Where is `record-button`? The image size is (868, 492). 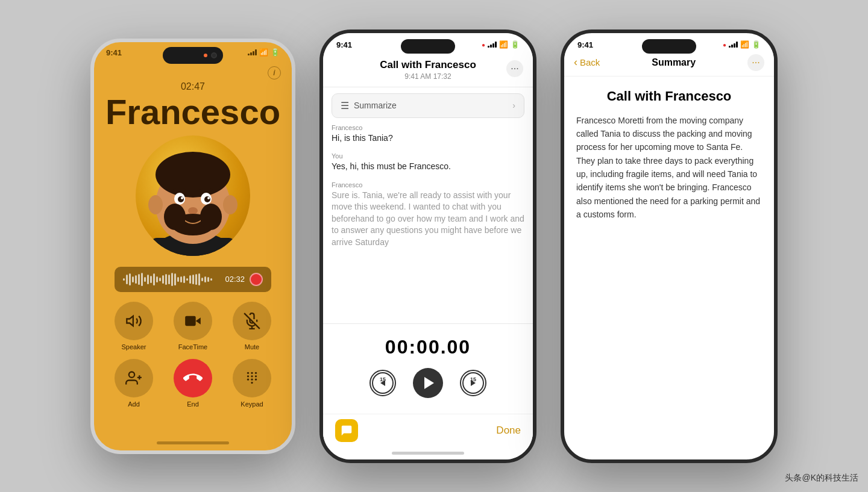 record-button is located at coordinates (256, 279).